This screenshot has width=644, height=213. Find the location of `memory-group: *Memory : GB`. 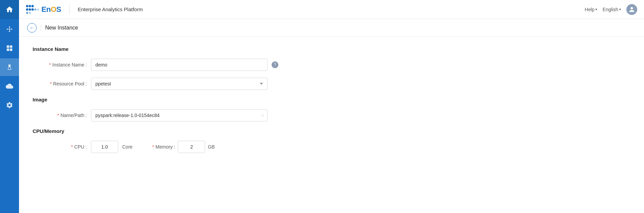

memory-group: *Memory : GB is located at coordinates (180, 147).